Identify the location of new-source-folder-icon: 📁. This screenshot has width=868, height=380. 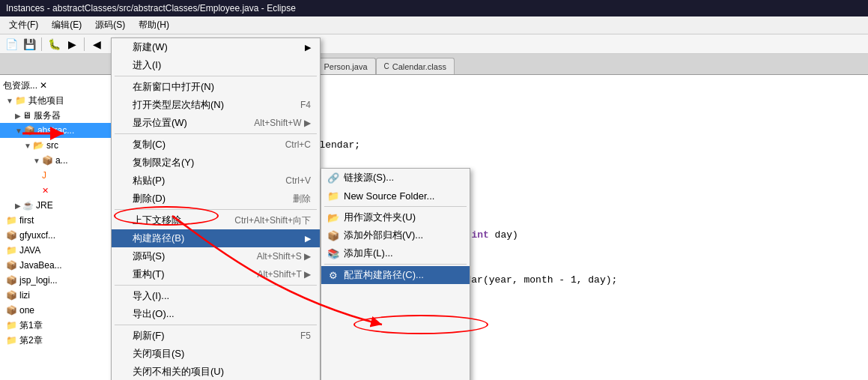
(333, 196).